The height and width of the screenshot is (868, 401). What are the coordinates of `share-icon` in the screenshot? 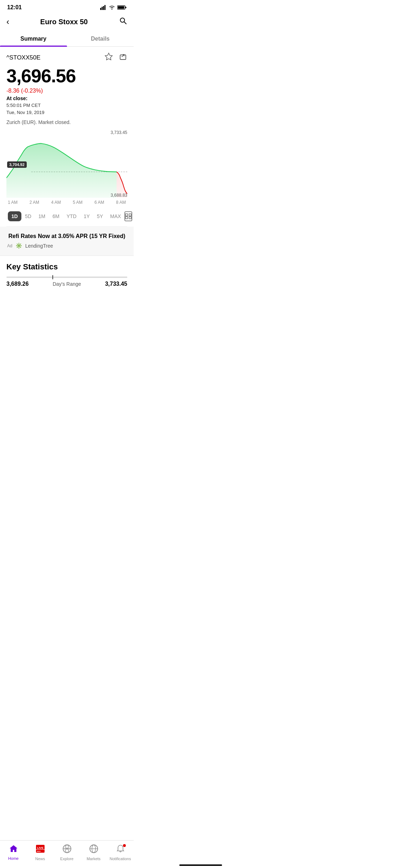 It's located at (123, 57).